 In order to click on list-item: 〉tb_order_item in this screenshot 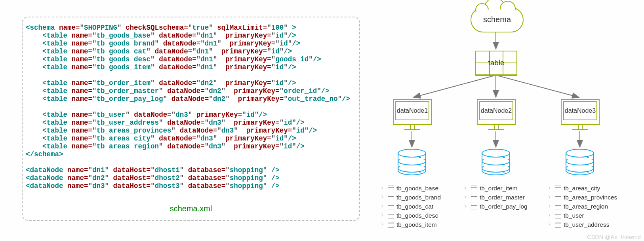, I will do `click(496, 188)`.